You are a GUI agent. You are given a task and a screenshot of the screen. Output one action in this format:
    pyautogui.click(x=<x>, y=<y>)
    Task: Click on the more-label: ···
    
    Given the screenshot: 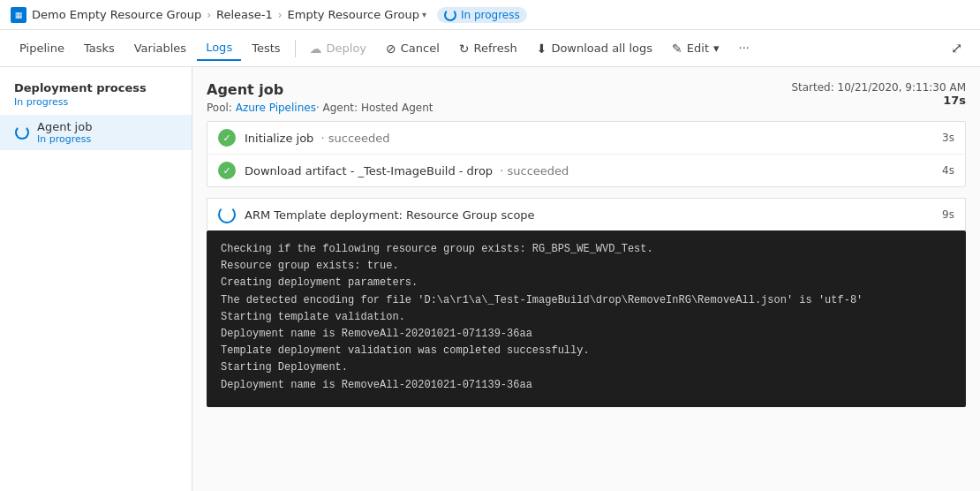 What is the action you would take?
    pyautogui.click(x=744, y=48)
    